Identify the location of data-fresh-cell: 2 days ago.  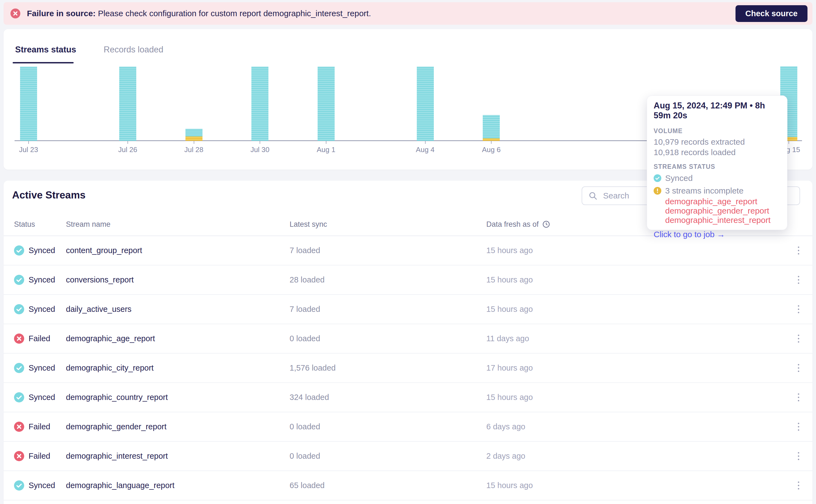
(637, 456).